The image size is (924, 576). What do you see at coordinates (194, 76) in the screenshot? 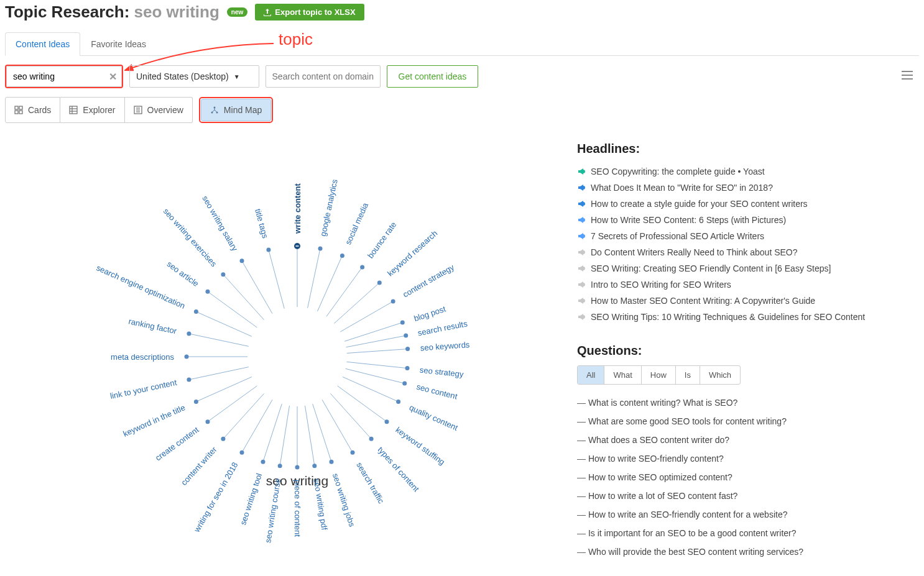
I see `region-select: United States (Desktop) ▼` at bounding box center [194, 76].